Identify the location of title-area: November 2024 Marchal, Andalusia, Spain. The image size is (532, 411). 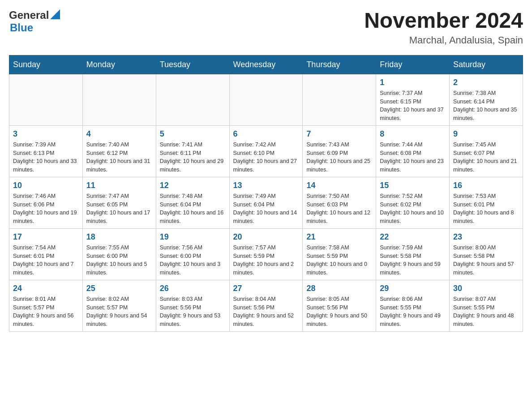
(443, 28).